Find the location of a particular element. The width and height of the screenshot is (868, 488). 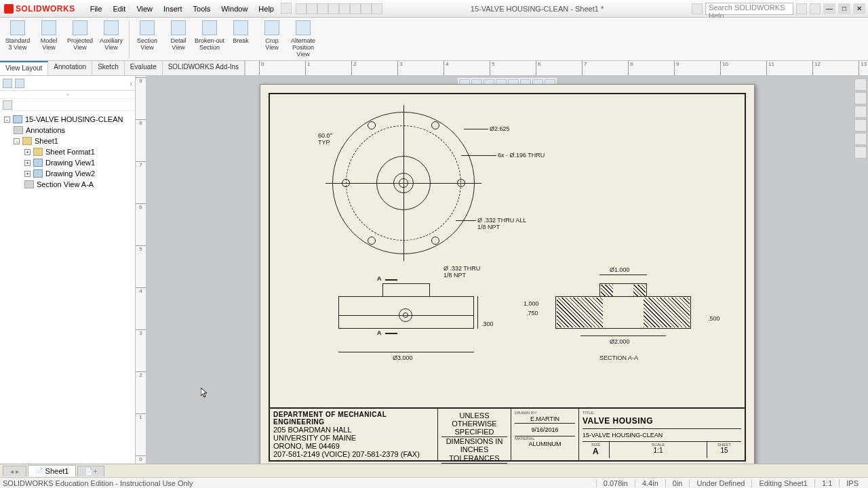

pin-icon is located at coordinates (286, 8).